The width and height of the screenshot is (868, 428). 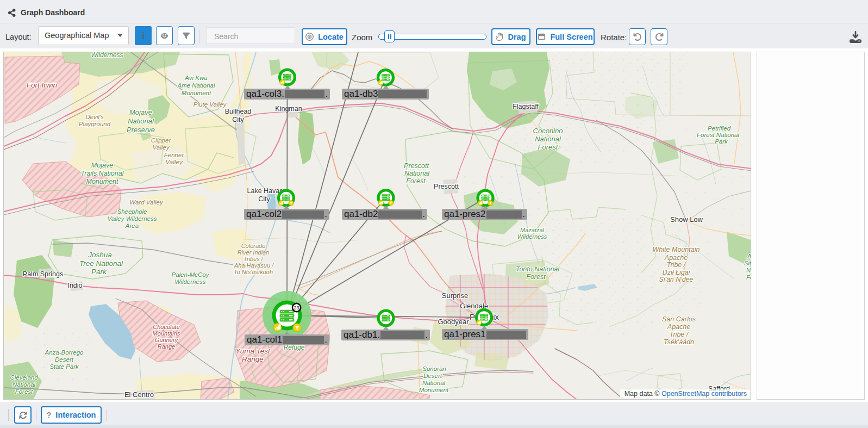 What do you see at coordinates (526, 107) in the screenshot?
I see `svg-text: Flagstaff` at bounding box center [526, 107].